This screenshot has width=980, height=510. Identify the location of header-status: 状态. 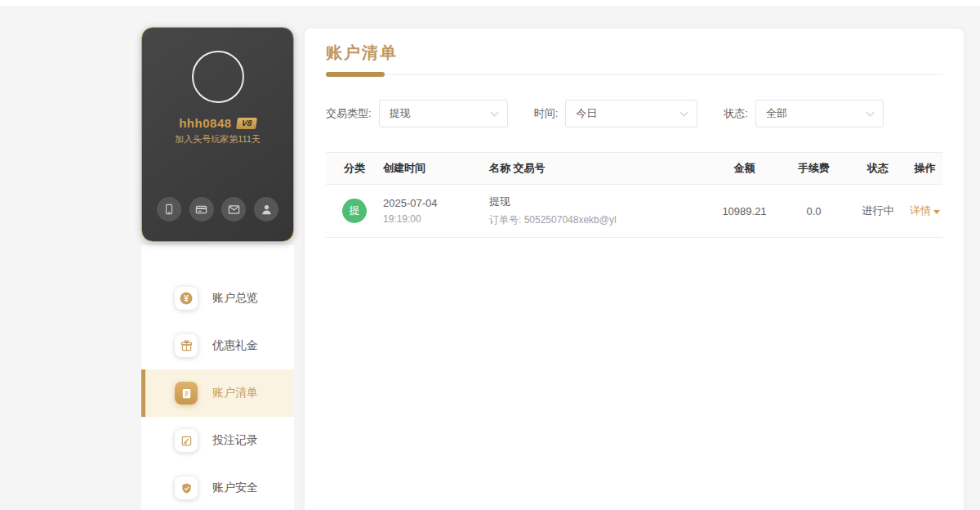
(878, 168).